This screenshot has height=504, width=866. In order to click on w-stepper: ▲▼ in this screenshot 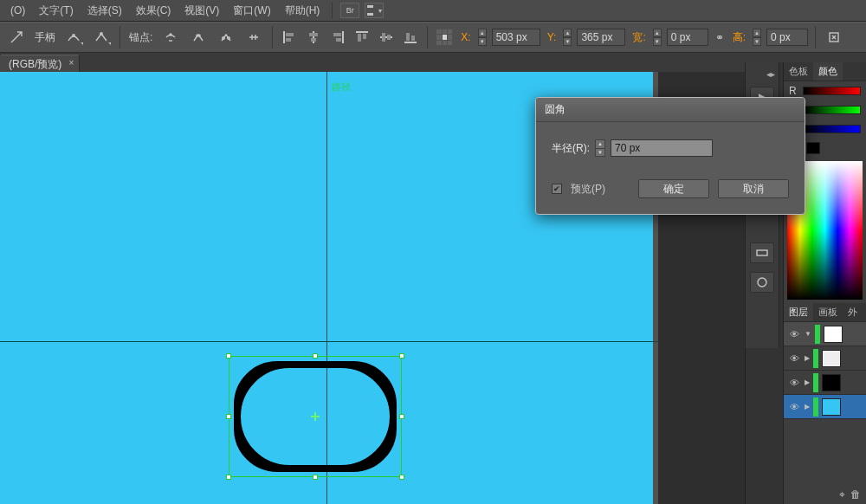, I will do `click(657, 37)`.